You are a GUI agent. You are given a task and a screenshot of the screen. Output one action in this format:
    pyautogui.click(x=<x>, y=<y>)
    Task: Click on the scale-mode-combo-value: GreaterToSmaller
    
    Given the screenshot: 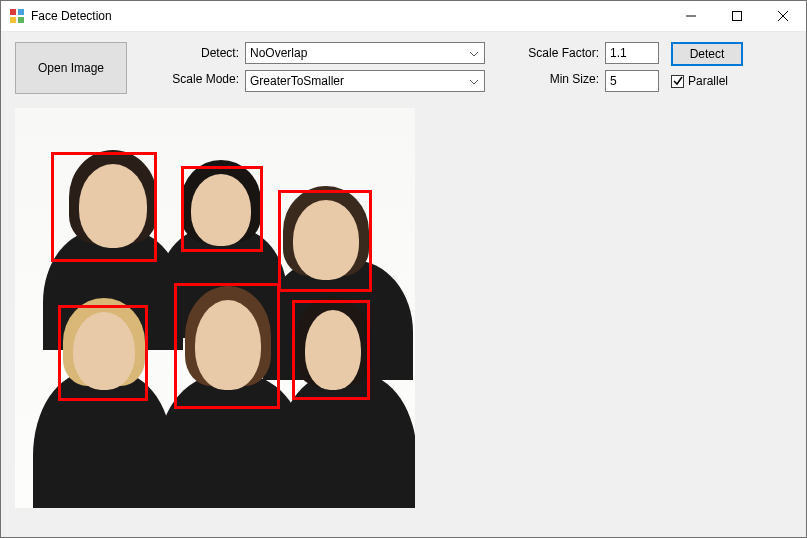 What is the action you would take?
    pyautogui.click(x=297, y=81)
    